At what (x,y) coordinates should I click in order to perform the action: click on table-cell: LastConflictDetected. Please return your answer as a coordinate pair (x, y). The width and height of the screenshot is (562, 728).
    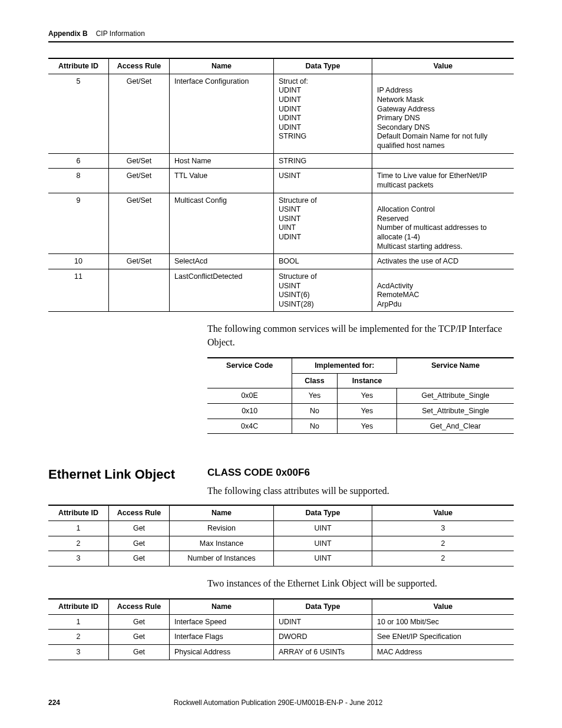
    Looking at the image, I should click on (222, 290).